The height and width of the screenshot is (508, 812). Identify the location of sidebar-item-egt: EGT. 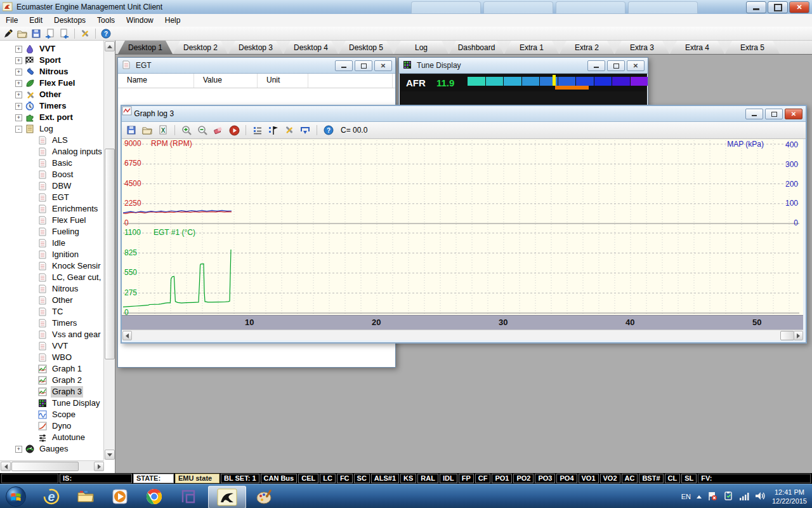
(52, 197).